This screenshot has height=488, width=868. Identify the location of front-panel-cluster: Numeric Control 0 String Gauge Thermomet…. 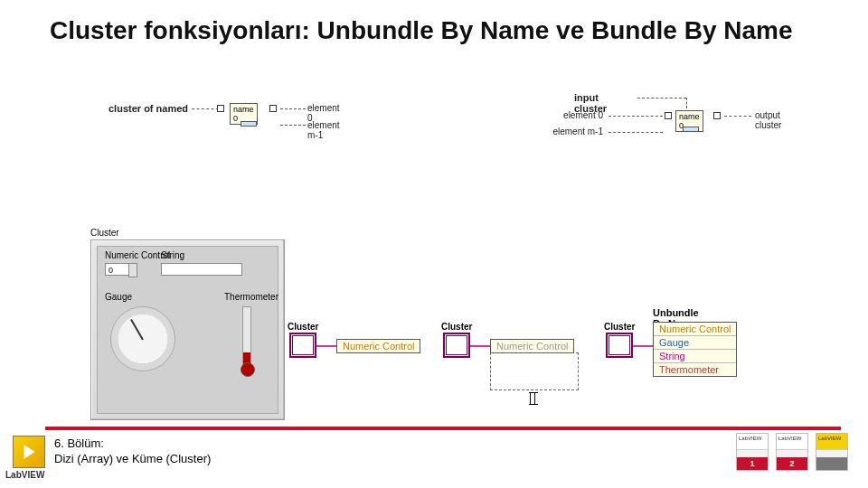
(188, 330).